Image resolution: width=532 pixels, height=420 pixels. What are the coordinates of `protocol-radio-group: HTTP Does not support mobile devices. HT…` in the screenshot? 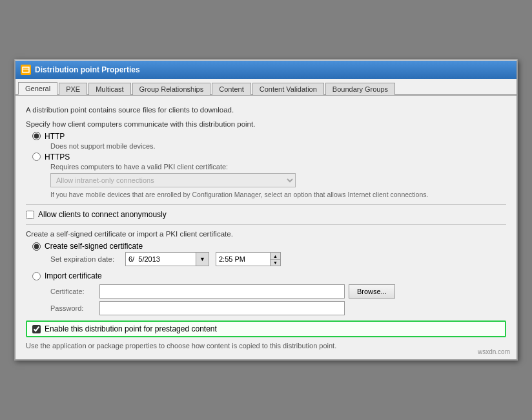 It's located at (269, 165).